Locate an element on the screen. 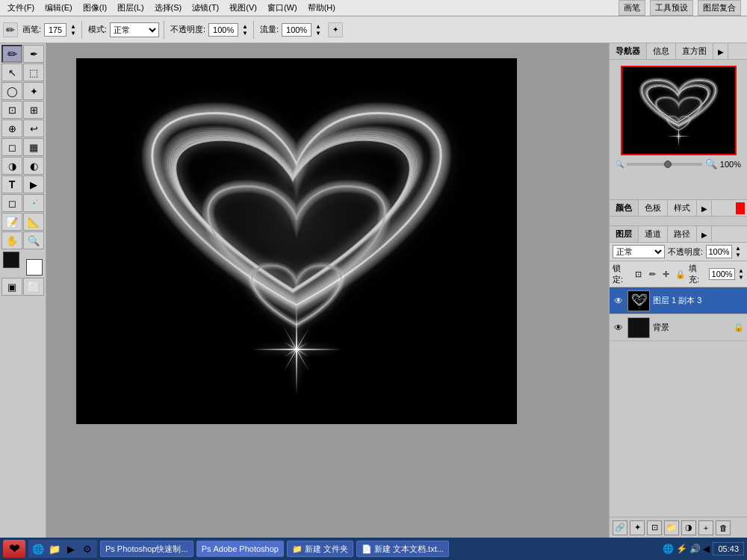  opacity-up: ▲ is located at coordinates (245, 27).